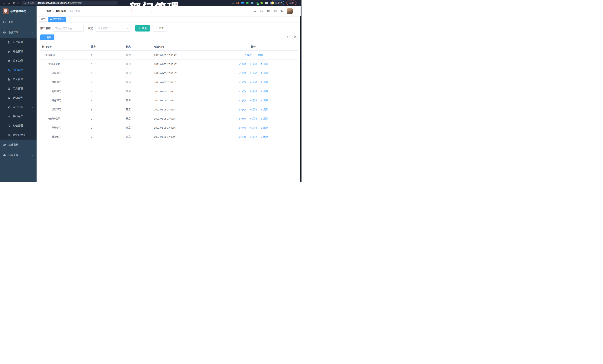  Describe the element at coordinates (18, 61) in the screenshot. I see `sidebar-item-菜单管理: 菜单管理` at that location.